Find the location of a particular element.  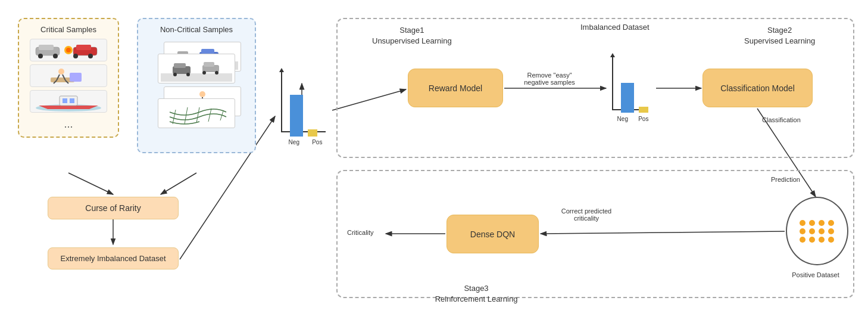

scene-fall is located at coordinates (68, 76).